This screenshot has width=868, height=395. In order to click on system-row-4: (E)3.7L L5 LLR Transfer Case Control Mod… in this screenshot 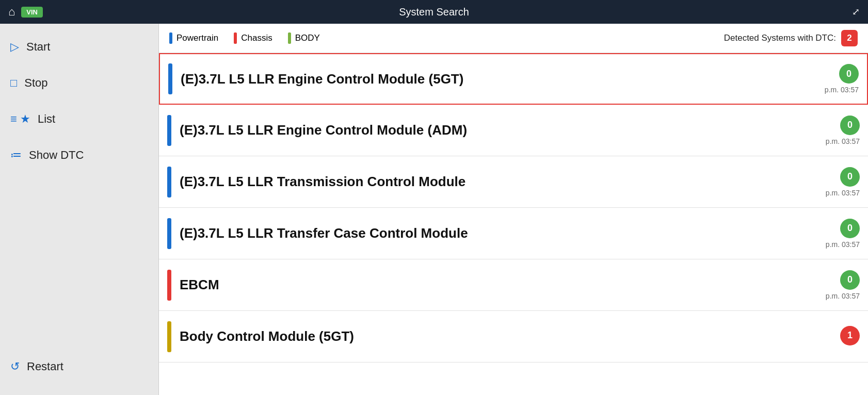, I will do `click(513, 234)`.